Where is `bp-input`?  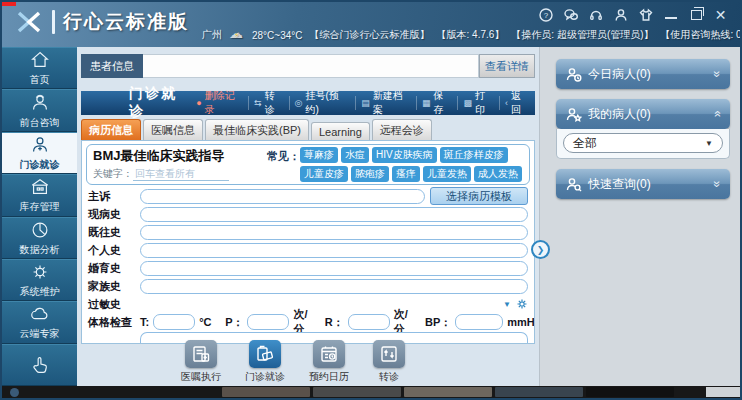 bp-input is located at coordinates (479, 322).